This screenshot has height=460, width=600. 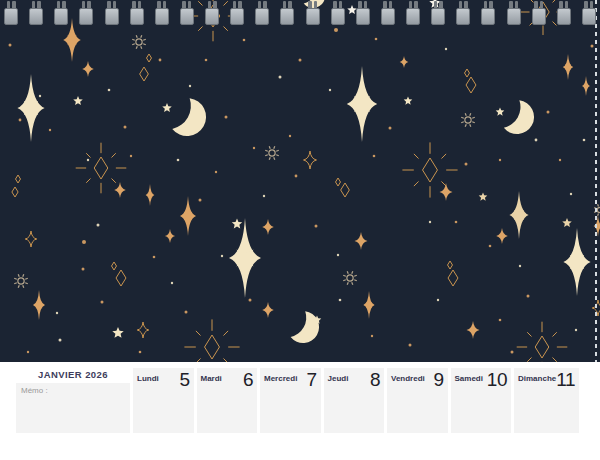 What do you see at coordinates (73, 400) in the screenshot?
I see `calendar-left-column: JANVIER 2026 Mémo :` at bounding box center [73, 400].